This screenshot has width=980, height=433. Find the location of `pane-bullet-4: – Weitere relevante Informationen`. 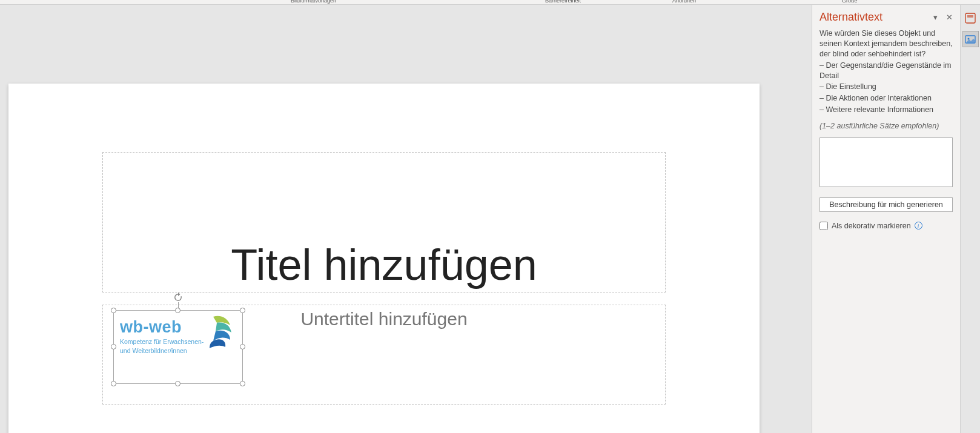

pane-bullet-4: – Weitere relevante Informationen is located at coordinates (886, 110).